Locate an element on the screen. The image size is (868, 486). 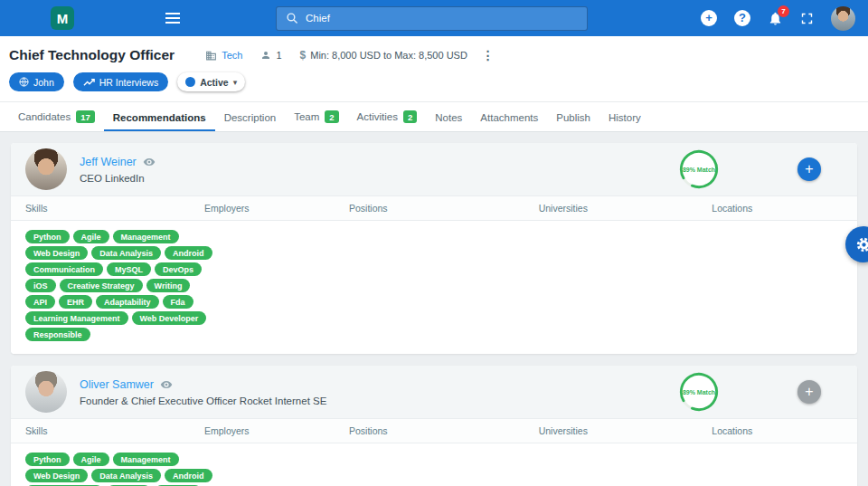
fullscreen-button is located at coordinates (807, 18).